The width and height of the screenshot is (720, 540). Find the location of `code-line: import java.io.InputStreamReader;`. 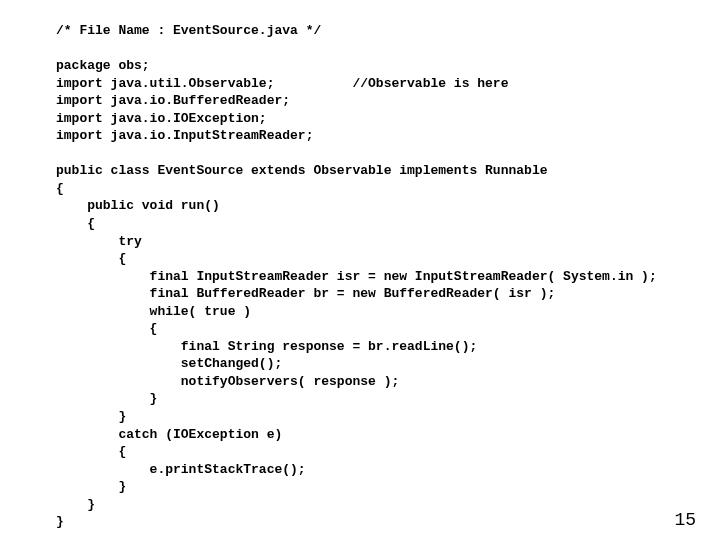

code-line: import java.io.InputStreamReader; is located at coordinates (184, 136).